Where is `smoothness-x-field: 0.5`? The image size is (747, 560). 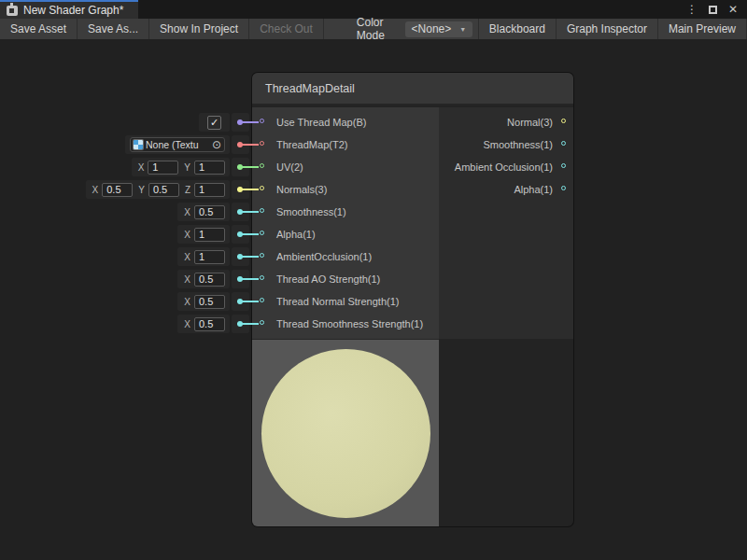
smoothness-x-field: 0.5 is located at coordinates (209, 213).